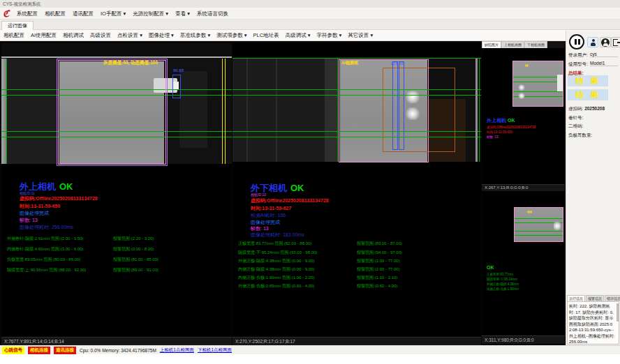 This screenshot has height=364, width=620. Describe the element at coordinates (524, 340) in the screenshot. I see `pixel-readout-thumb-lower: X:311,Y:980;R:0;G:0;B:0` at that location.